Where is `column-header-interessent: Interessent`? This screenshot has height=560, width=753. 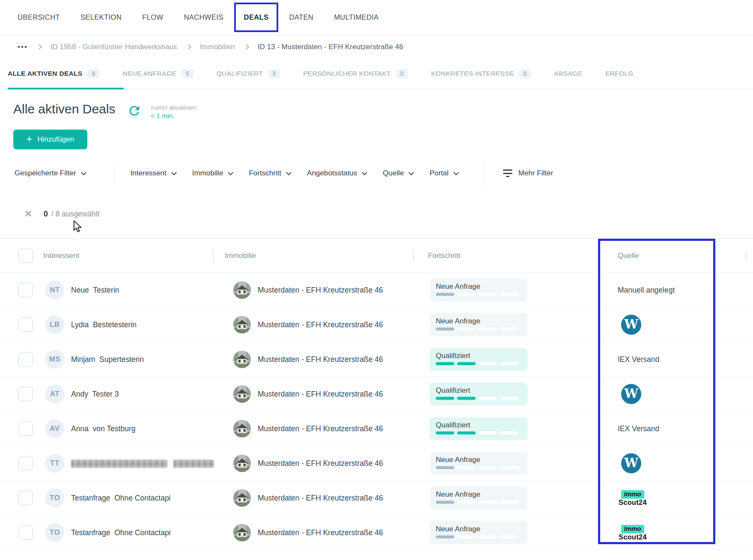 column-header-interessent: Interessent is located at coordinates (61, 256).